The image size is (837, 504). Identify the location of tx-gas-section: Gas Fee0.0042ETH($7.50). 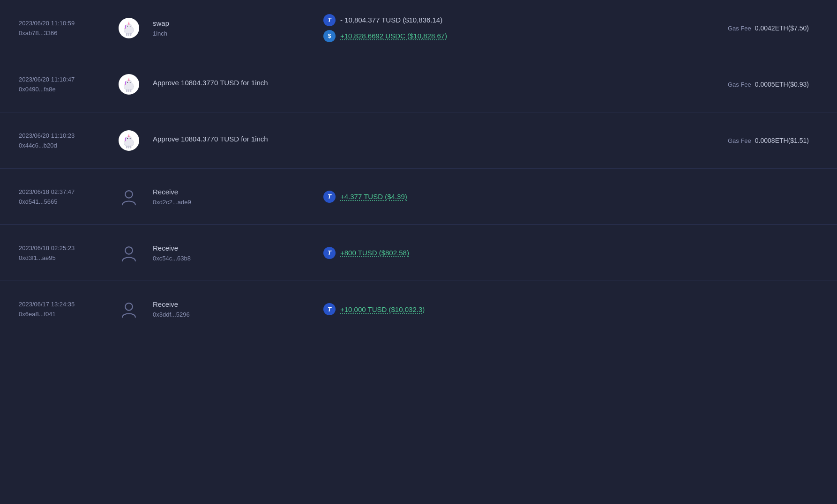
(753, 28).